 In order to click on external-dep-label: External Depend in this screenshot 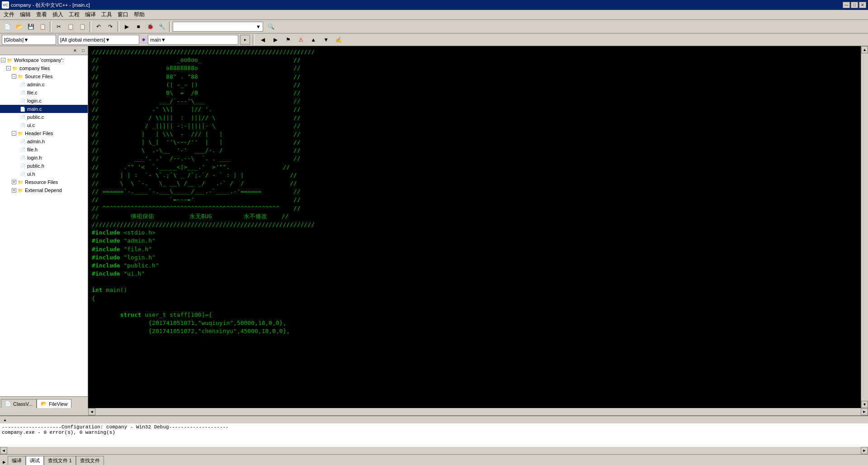, I will do `click(43, 190)`.